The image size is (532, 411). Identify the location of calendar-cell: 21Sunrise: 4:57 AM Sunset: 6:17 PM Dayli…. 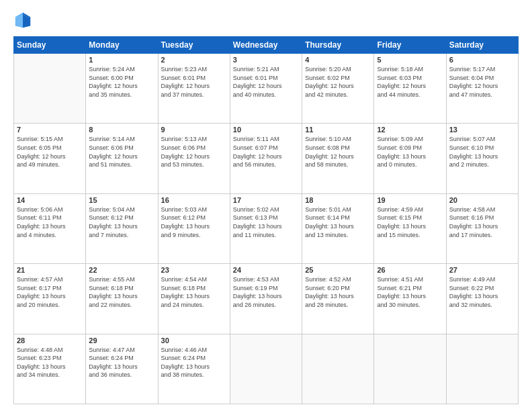
(50, 299).